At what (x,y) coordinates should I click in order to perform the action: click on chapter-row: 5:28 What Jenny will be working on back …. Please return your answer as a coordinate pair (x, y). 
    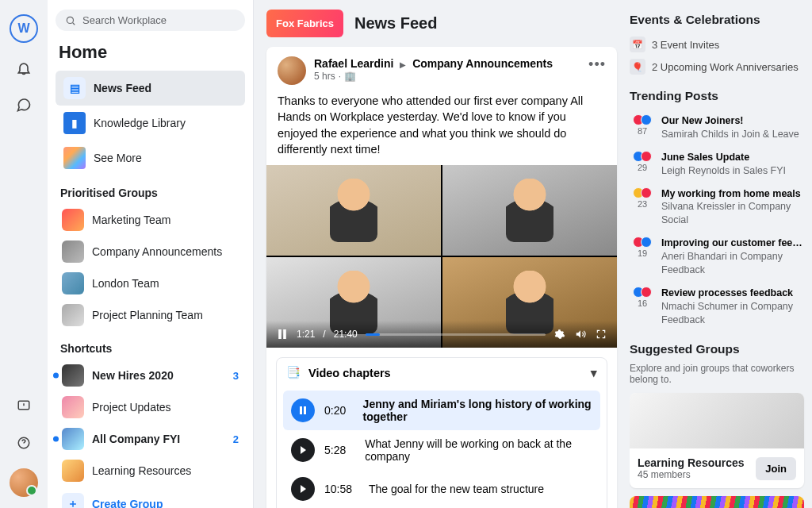
    Looking at the image, I should click on (442, 450).